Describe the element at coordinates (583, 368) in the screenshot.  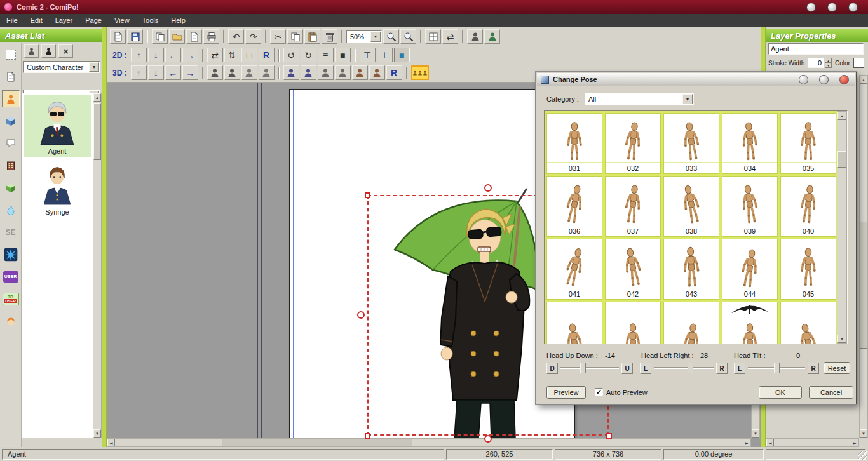
I see `head-up-down-slider-thumb` at that location.